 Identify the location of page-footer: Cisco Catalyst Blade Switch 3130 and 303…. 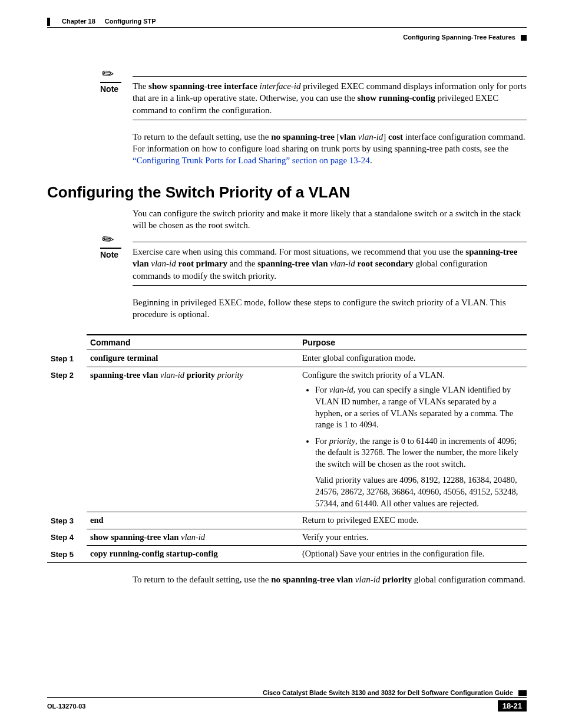
(287, 700).